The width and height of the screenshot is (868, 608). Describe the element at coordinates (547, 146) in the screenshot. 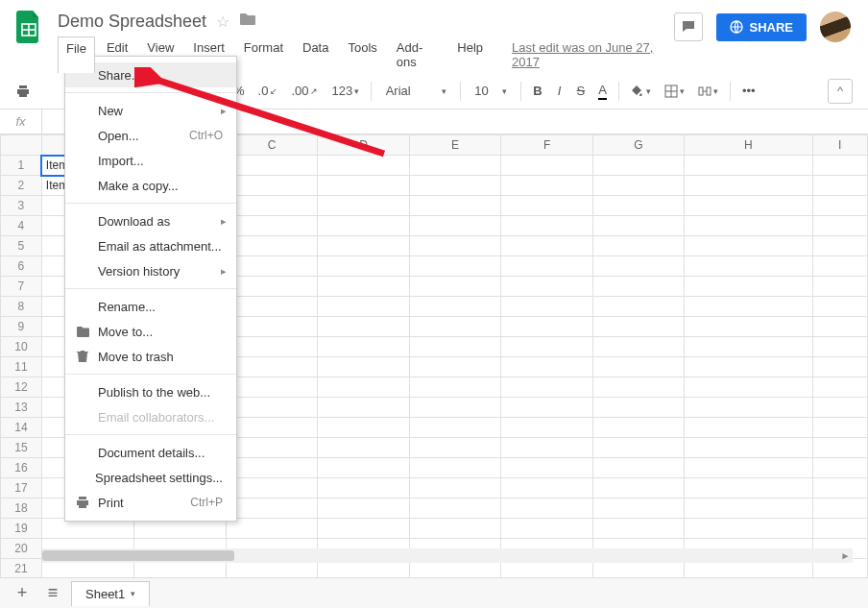

I see `col-header-F: F` at that location.